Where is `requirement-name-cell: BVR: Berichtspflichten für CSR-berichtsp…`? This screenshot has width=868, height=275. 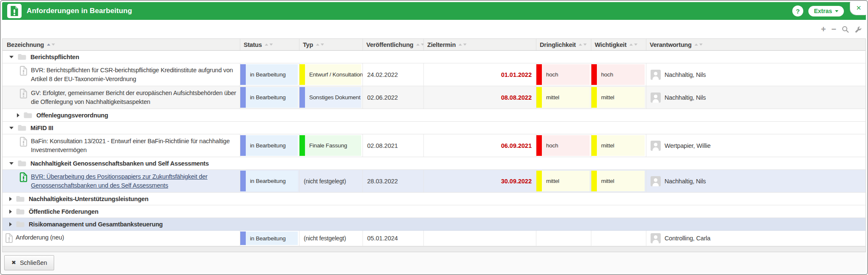
requirement-name-cell: BVR: Berichtspflichten für CSR-berichtsp… is located at coordinates (121, 74).